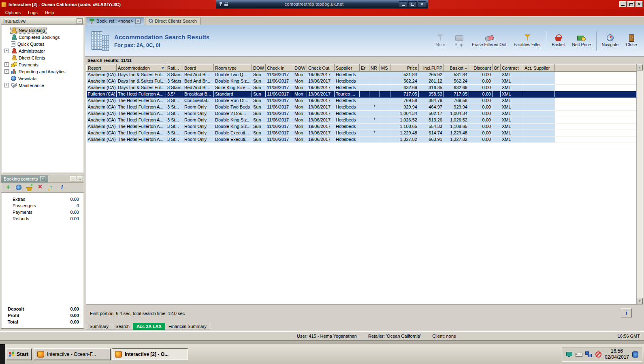 This screenshot has width=644, height=364. I want to click on column-header-dow: DOW, so click(259, 68).